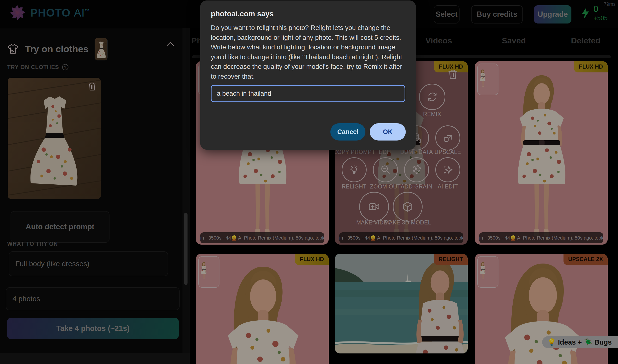  Describe the element at coordinates (308, 93) in the screenshot. I see `relight-prompt-input` at that location.